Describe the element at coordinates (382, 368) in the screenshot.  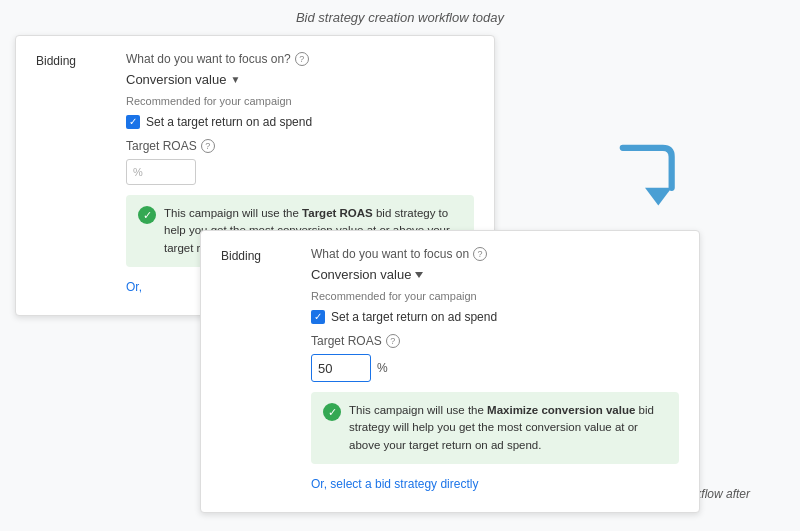
I see `percent-label-after: %` at that location.